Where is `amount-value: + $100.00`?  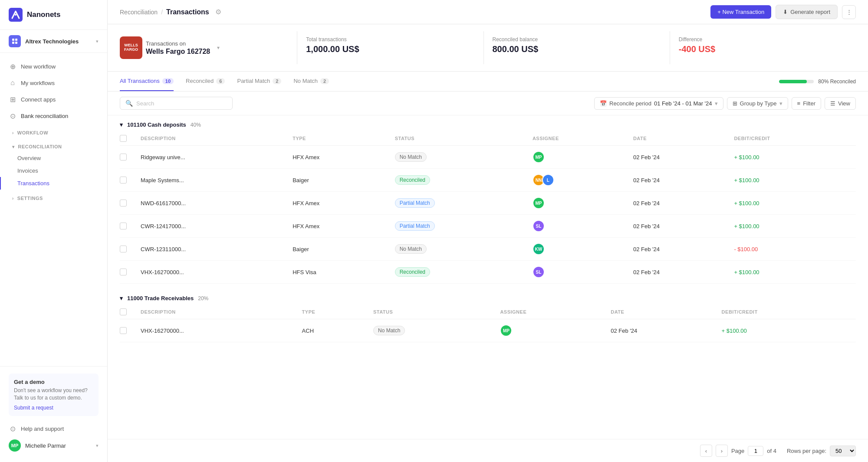
amount-value: + $100.00 is located at coordinates (734, 331).